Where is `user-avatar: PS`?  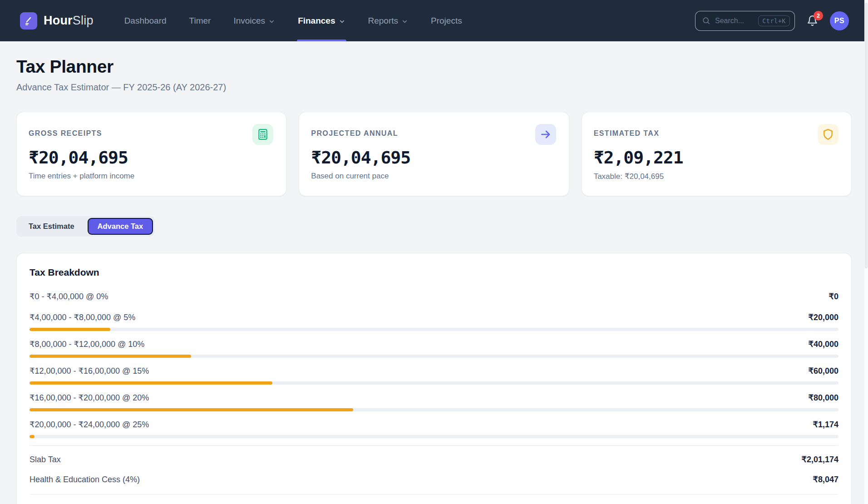 user-avatar: PS is located at coordinates (839, 21).